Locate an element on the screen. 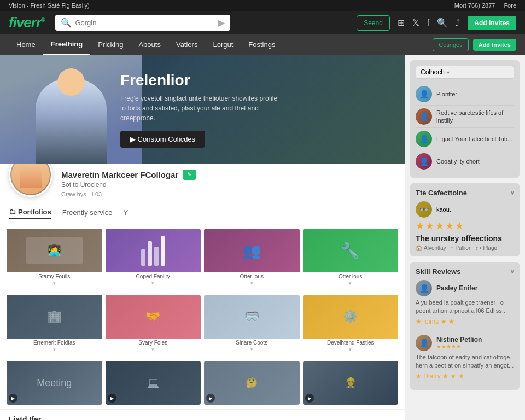 This screenshot has height=420, width=525. portfolio-icon: 🗂 is located at coordinates (12, 212).